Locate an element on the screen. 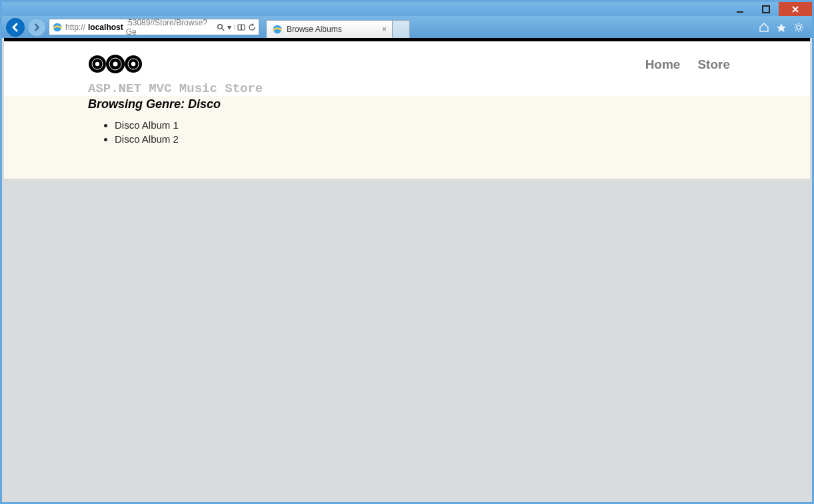  list-item: Disco Album 2 is located at coordinates (423, 139).